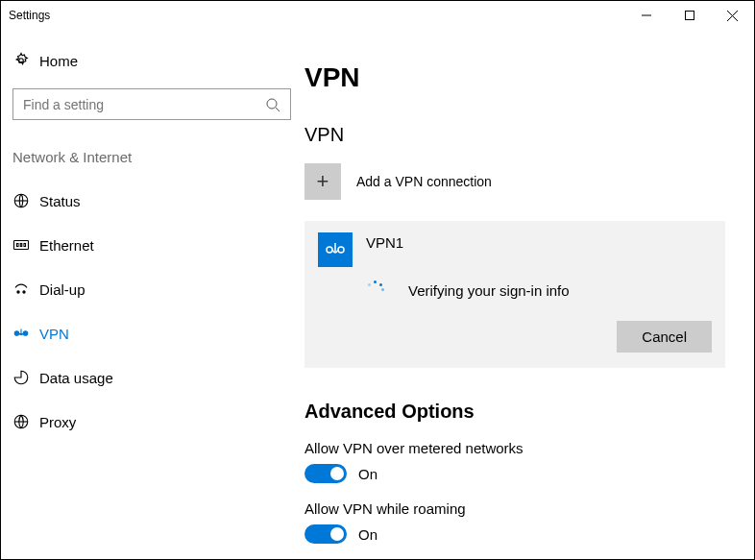 The width and height of the screenshot is (755, 560). I want to click on status-icon, so click(26, 201).